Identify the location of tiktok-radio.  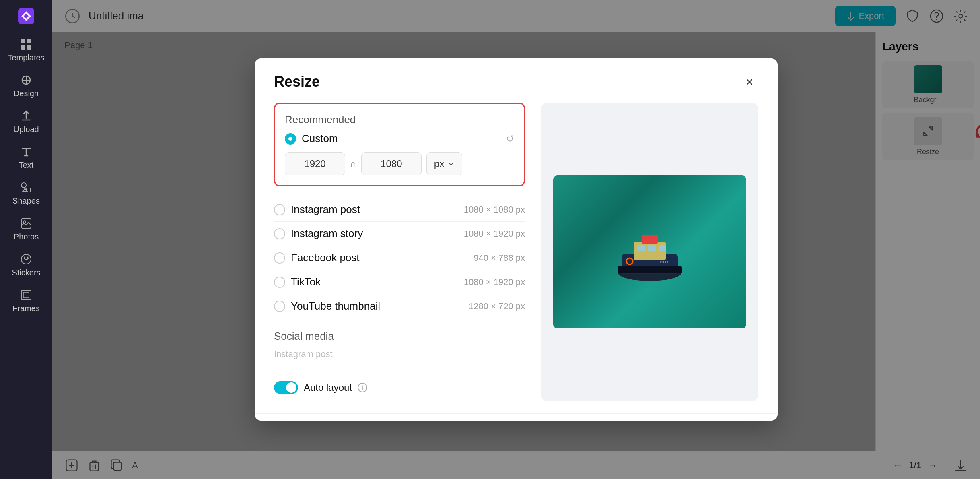
(280, 282).